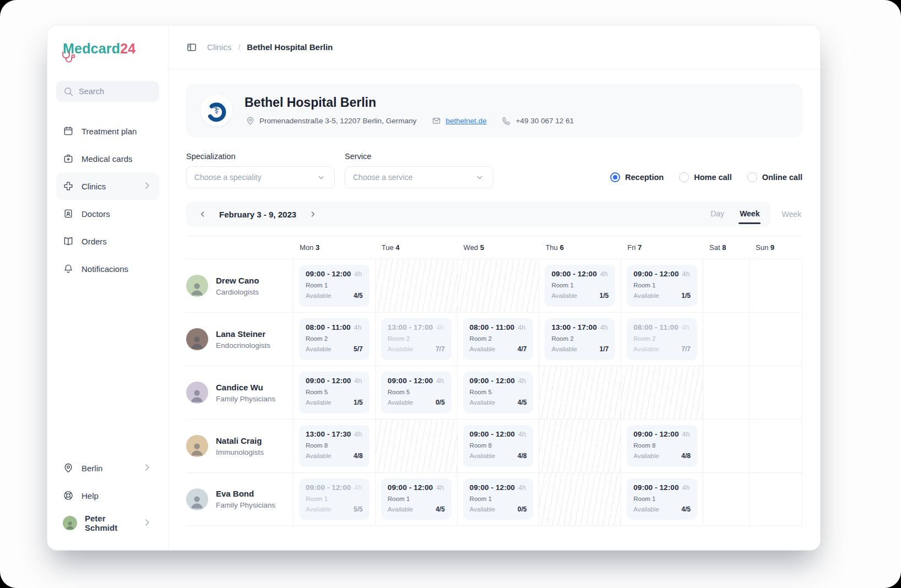 This screenshot has width=901, height=588. Describe the element at coordinates (579, 339) in the screenshot. I see `schedule-cell: 13:00 - 17:00 4h Room 2 Available 1/7` at that location.